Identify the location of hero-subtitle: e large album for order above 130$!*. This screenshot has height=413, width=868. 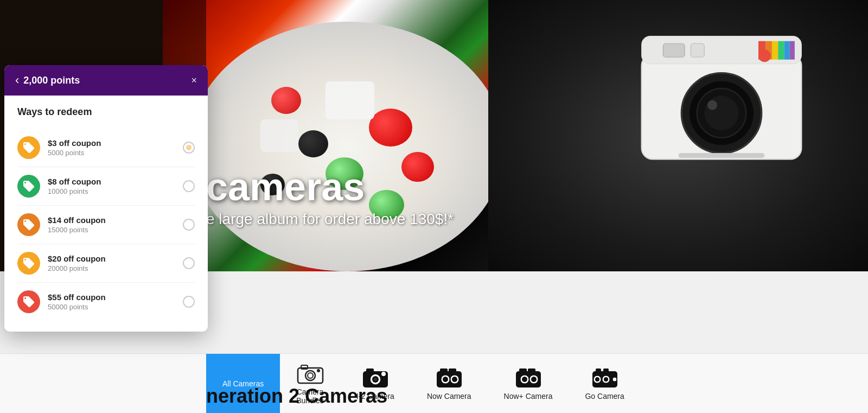
(330, 219).